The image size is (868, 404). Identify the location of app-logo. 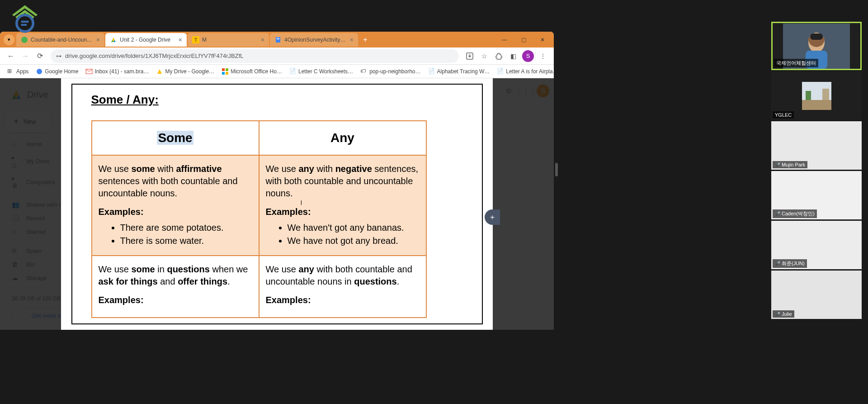
(25, 19).